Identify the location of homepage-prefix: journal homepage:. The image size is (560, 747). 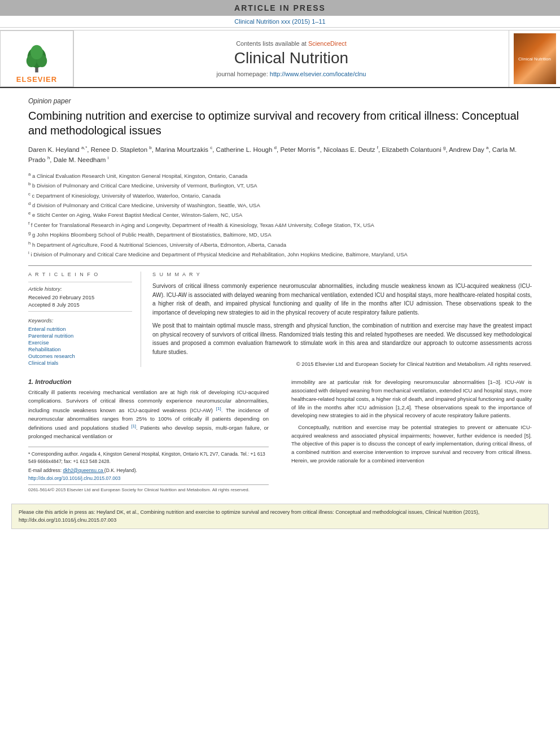
(243, 74).